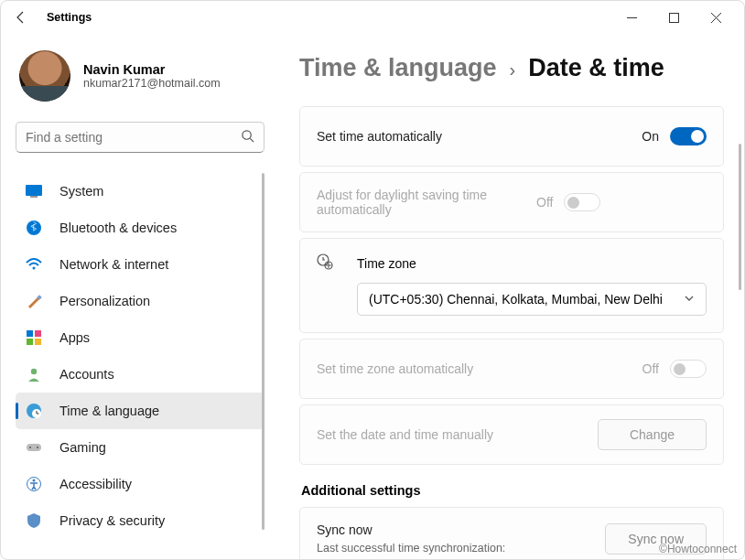  I want to click on minimize-button, so click(632, 17).